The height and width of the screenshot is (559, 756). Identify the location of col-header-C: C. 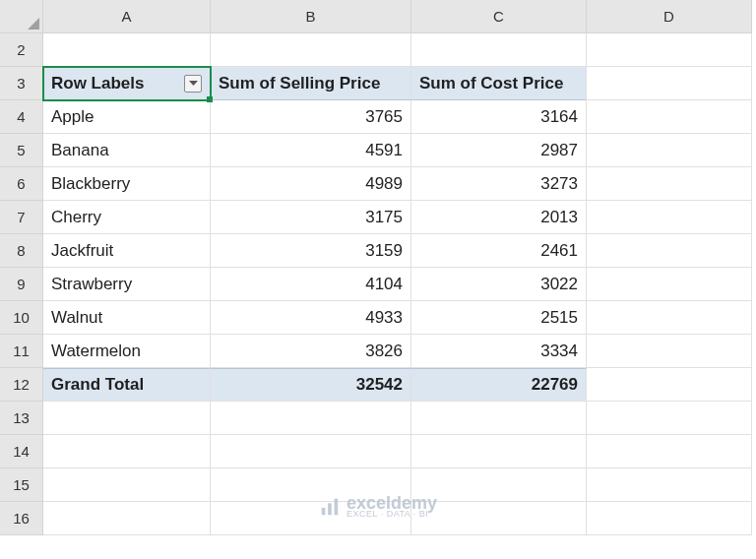
(499, 17).